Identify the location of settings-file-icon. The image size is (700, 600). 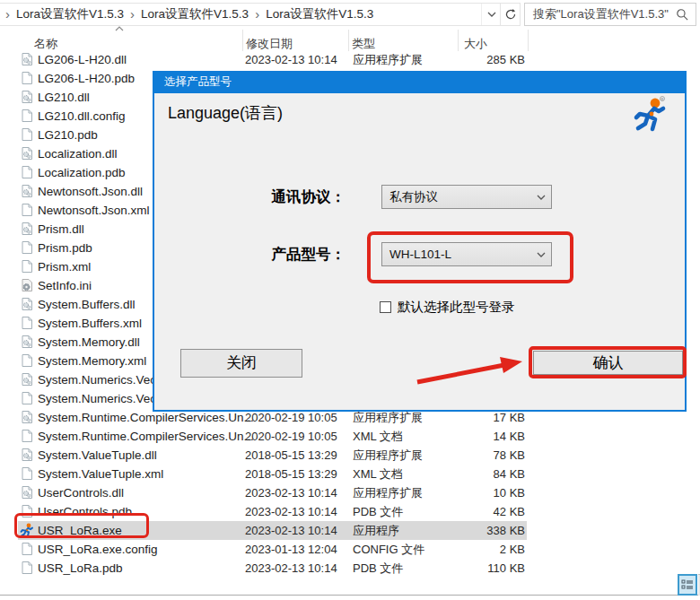
(27, 285).